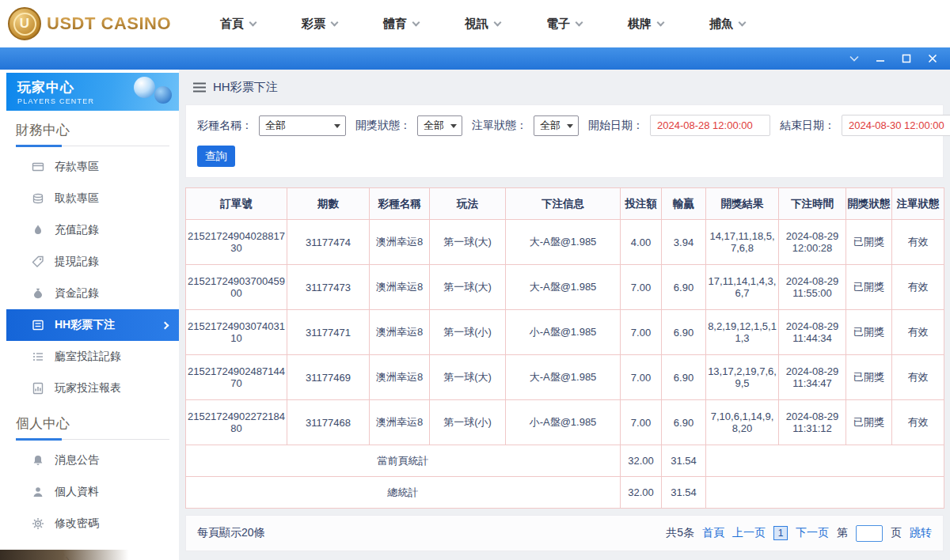 The width and height of the screenshot is (950, 560). Describe the element at coordinates (237, 378) in the screenshot. I see `cell-order-no: 2152172490248714470` at that location.